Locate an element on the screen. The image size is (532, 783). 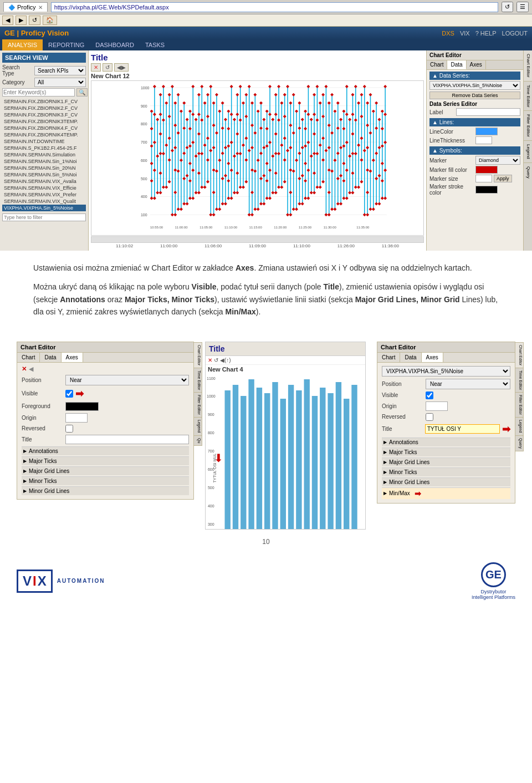
left-tab-data: Data is located at coordinates (50, 357).